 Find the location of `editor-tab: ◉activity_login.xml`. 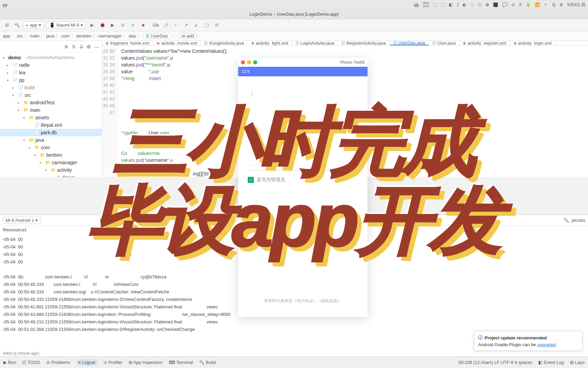

editor-tab: ◉activity_login.xml is located at coordinates (533, 43).